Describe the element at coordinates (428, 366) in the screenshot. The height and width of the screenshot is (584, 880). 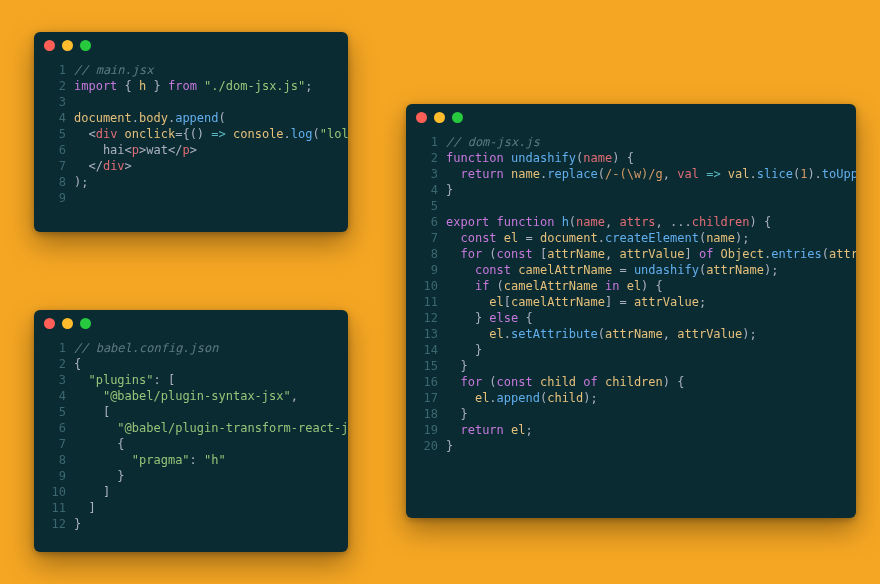
I see `line-number: 15` at that location.